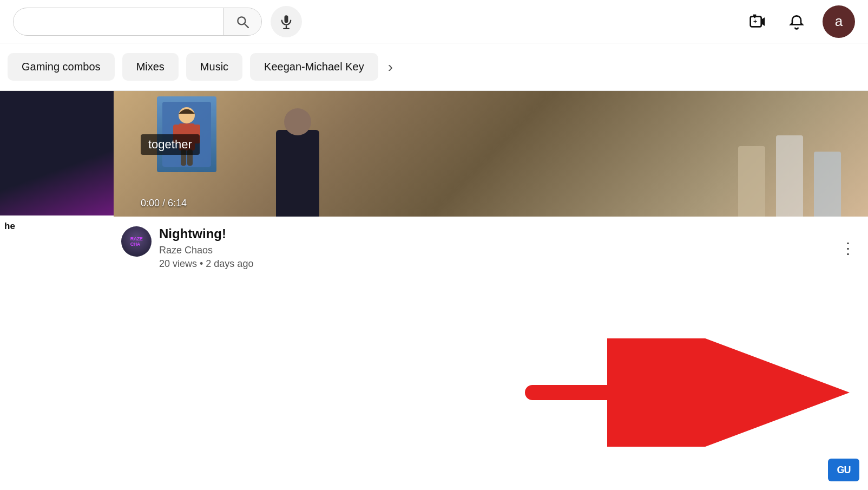  I want to click on left-card-partial: he, so click(57, 290).